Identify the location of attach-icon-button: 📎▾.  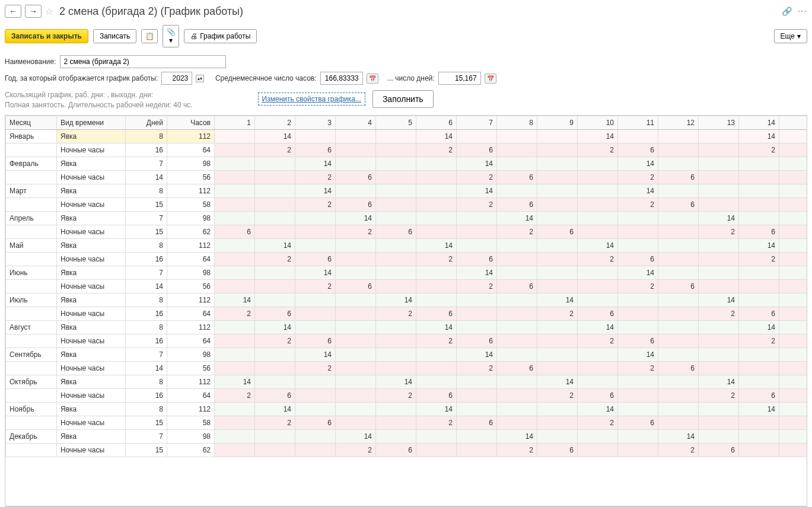
(171, 36).